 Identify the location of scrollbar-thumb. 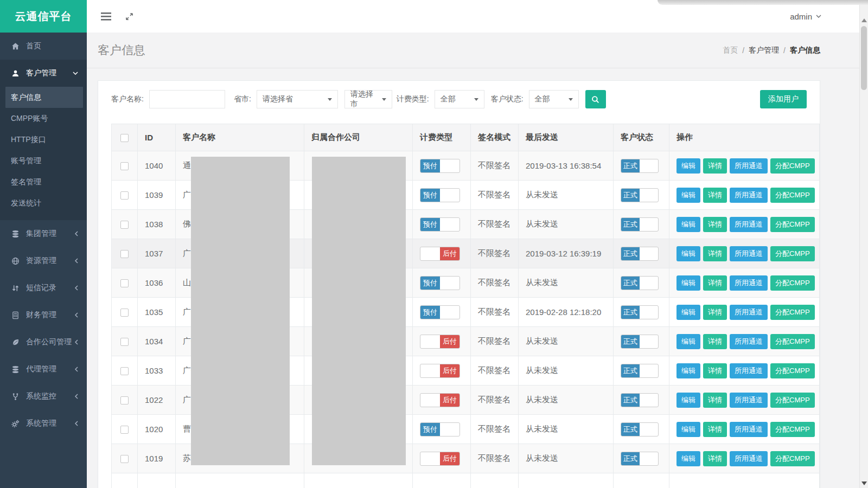
(864, 58).